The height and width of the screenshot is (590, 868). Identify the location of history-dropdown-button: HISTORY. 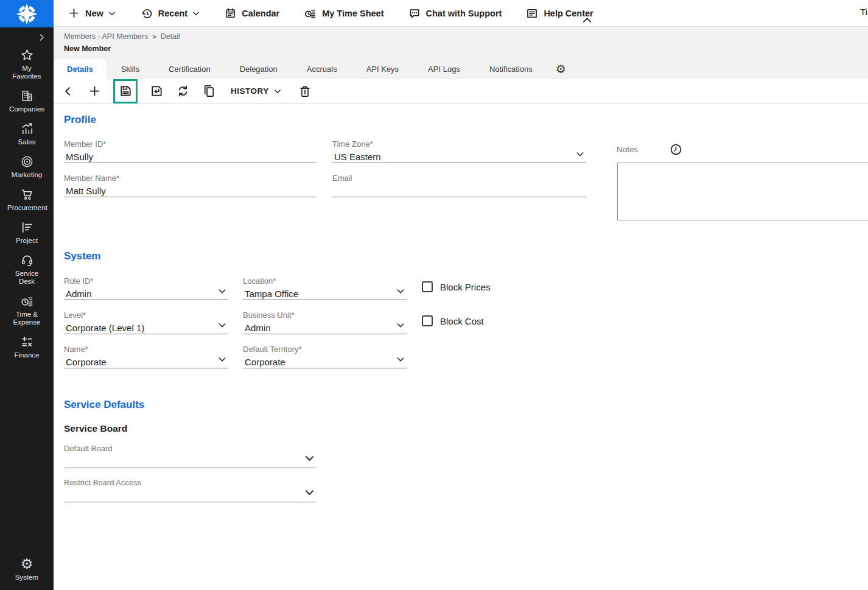
(256, 91).